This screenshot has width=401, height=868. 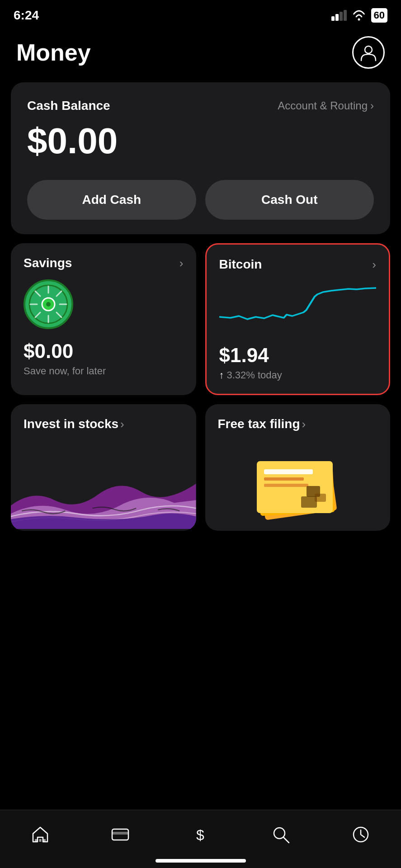 What do you see at coordinates (298, 264) in the screenshot?
I see `bitcoin-title-row: Bitcoin ›` at bounding box center [298, 264].